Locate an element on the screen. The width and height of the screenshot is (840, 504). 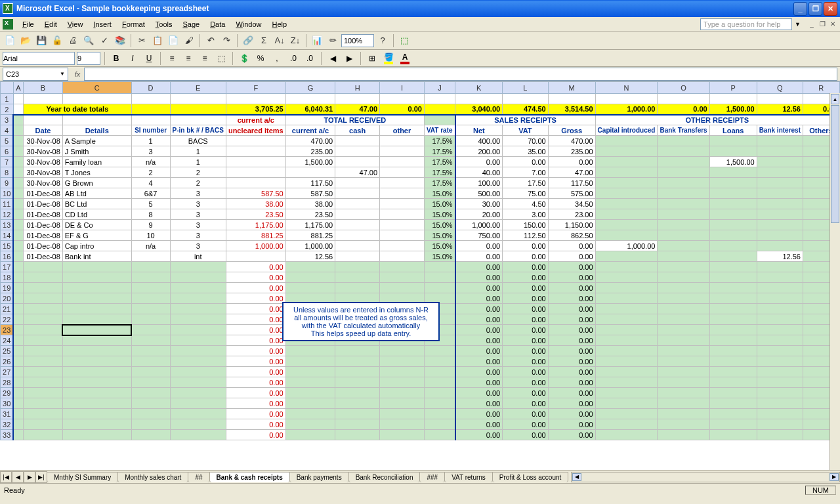
row-header-7: 7 is located at coordinates (7, 162).